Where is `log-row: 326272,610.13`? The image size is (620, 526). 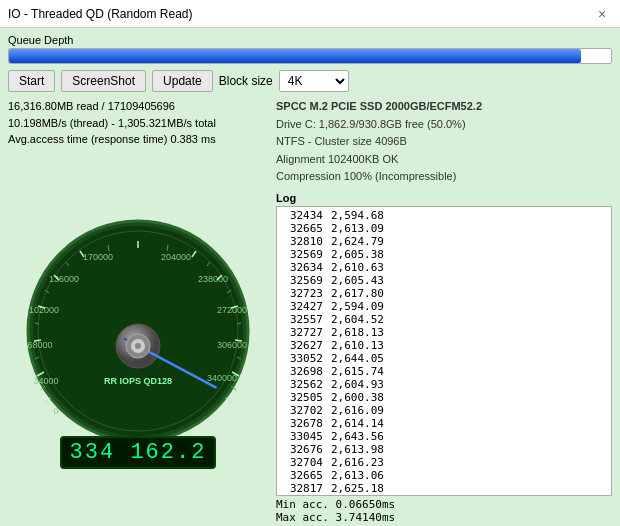 log-row: 326272,610.13 is located at coordinates (444, 346).